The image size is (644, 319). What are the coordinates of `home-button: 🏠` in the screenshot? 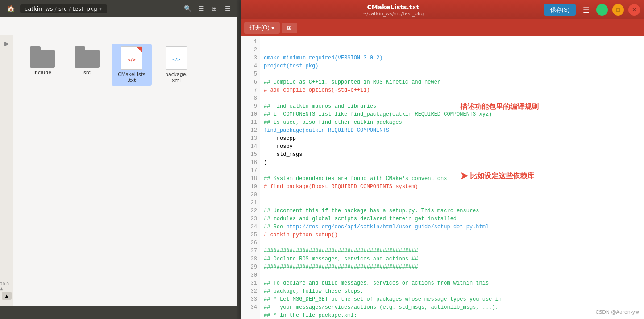 It's located at (11, 8).